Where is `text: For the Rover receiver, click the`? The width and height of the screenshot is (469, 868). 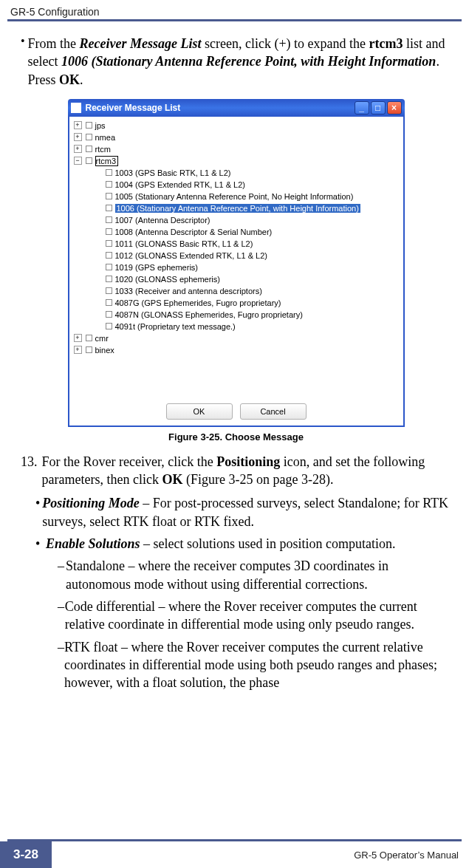 text: For the Rover receiver, click the is located at coordinates (130, 462).